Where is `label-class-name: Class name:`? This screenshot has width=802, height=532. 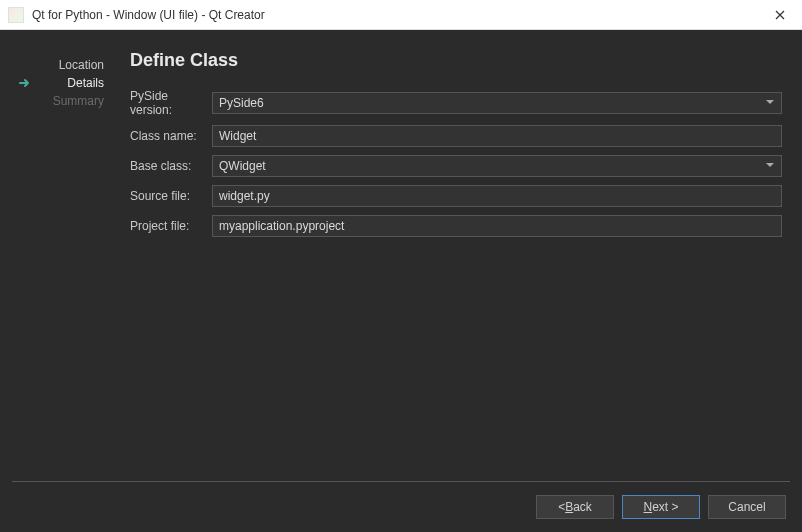 label-class-name: Class name: is located at coordinates (171, 136).